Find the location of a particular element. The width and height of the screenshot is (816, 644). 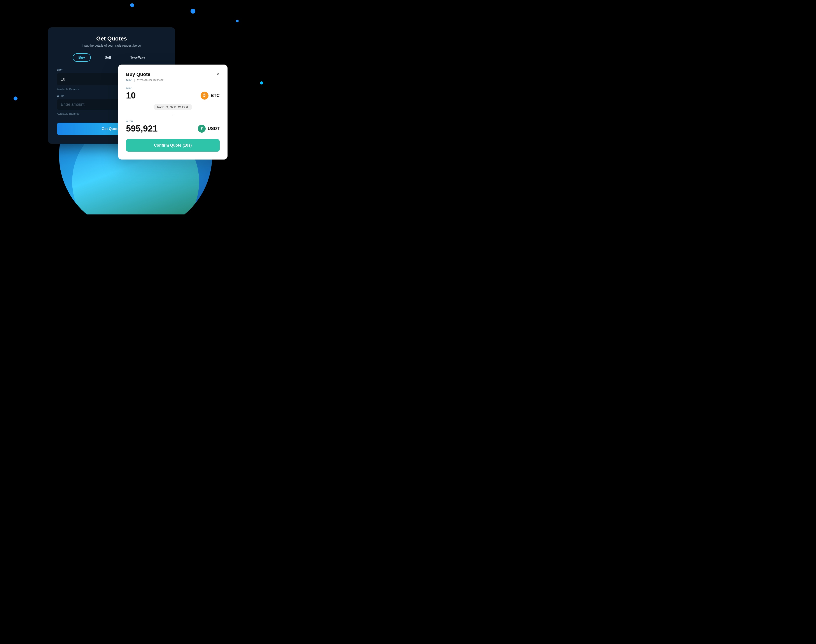

tab-sell: Sell is located at coordinates (108, 58).